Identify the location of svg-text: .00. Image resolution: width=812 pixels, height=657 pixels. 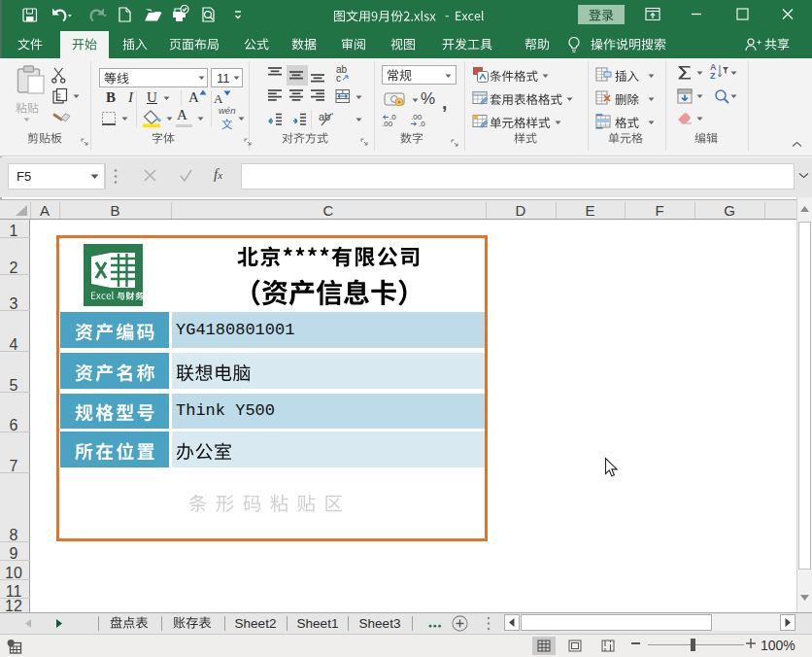
(388, 123).